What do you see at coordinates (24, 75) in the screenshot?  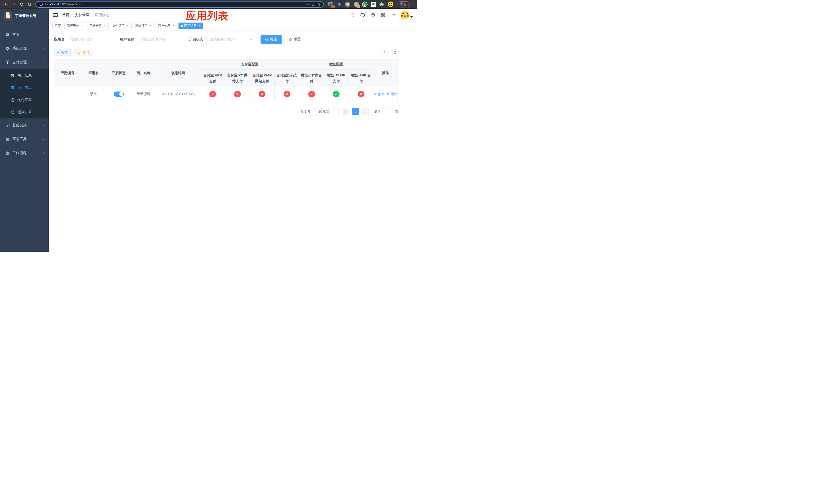 I see `sidebar-item-merchant-info: 商户信息` at bounding box center [24, 75].